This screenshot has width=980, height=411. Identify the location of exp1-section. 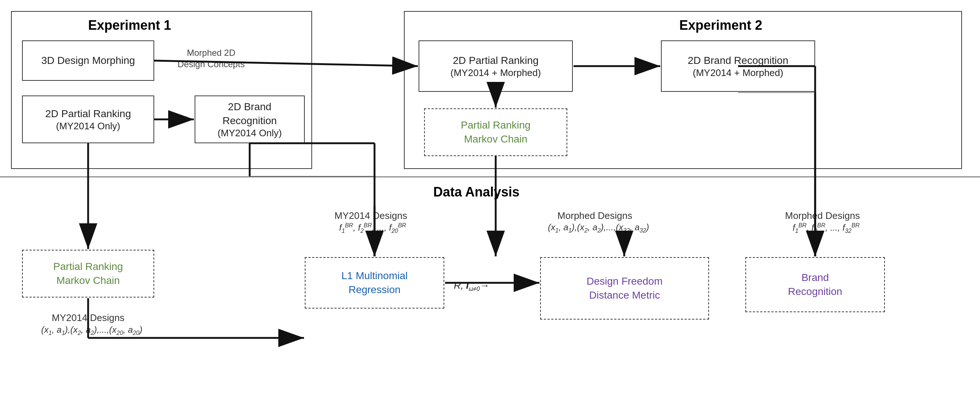
(161, 90).